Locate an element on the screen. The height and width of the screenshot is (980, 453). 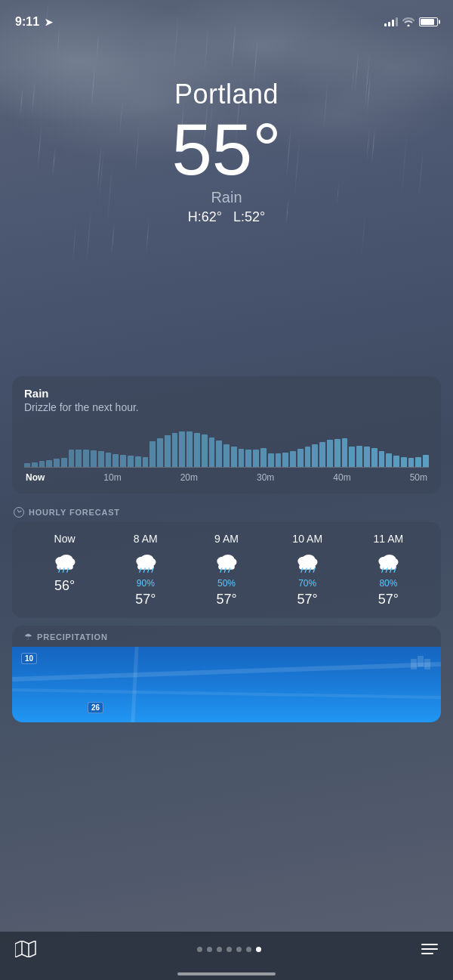
hour-temp-now: 56° is located at coordinates (65, 586).